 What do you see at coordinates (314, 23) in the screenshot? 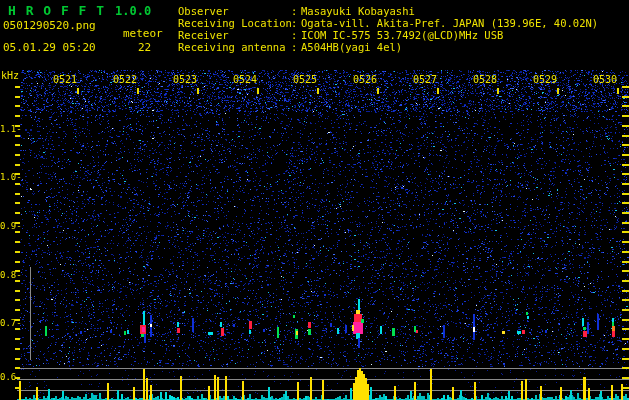
I see `station-info-row: Receiving Location:Ogata-vill. Akita-Pre…` at bounding box center [314, 23].